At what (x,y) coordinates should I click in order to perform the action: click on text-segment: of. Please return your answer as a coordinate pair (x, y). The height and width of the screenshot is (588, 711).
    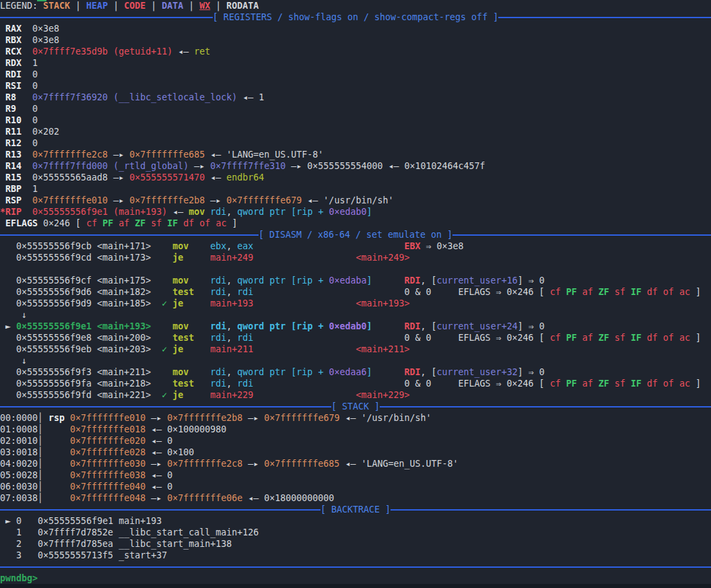
    Looking at the image, I should click on (207, 224).